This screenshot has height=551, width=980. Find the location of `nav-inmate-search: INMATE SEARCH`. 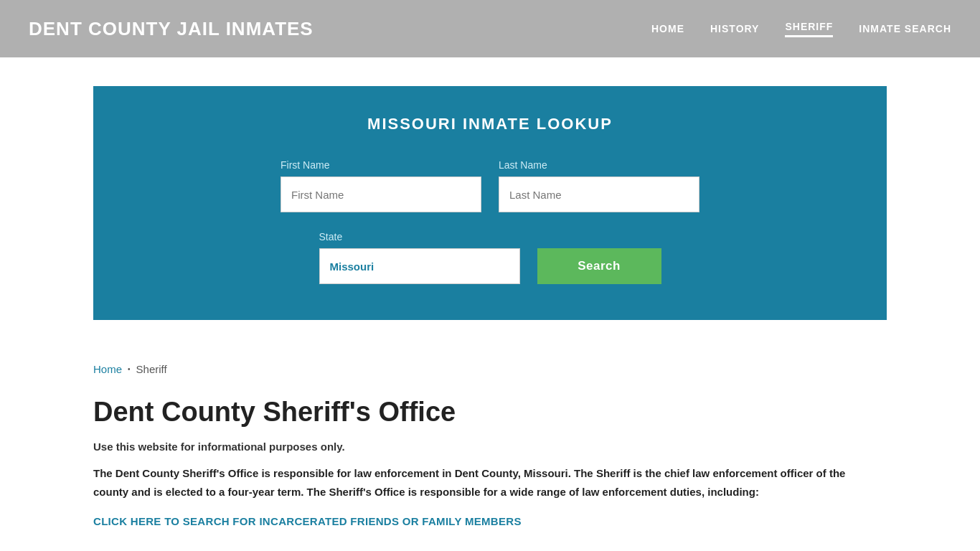

nav-inmate-search: INMATE SEARCH is located at coordinates (905, 29).